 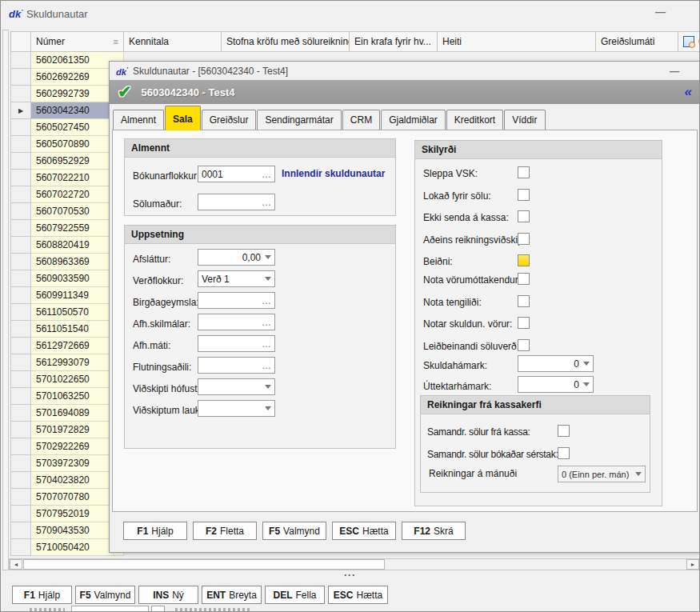 I want to click on checkbox-nota-vörumóttakendur, so click(x=523, y=278).